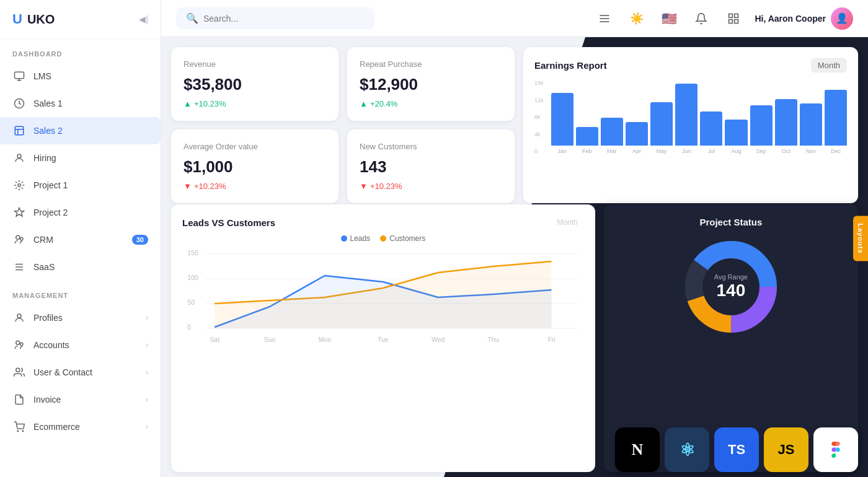 Image resolution: width=868 pixels, height=477 pixels. What do you see at coordinates (861, 238) in the screenshot?
I see `layouts-tab: Layouts` at bounding box center [861, 238].